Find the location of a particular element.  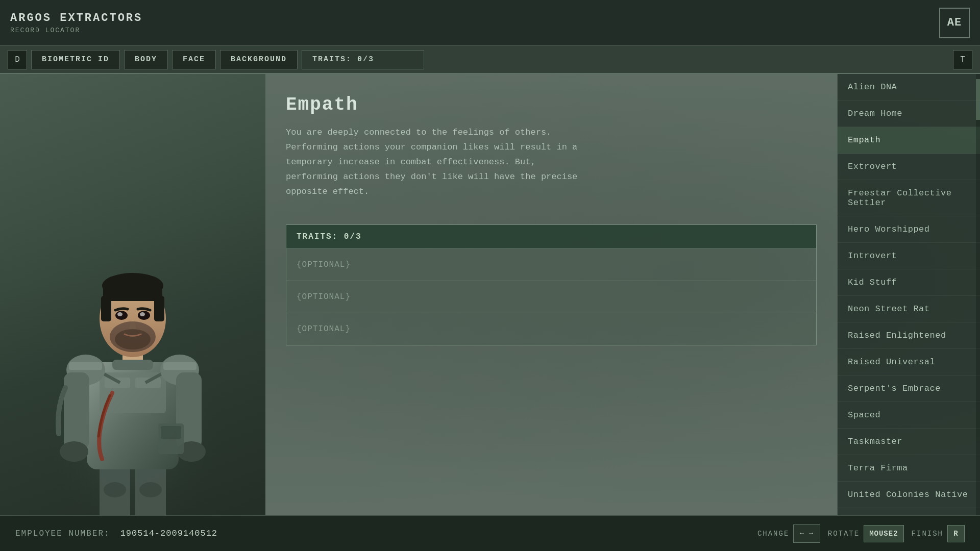

bottom-bar: EMPLOYEE NUMBER: 190514-2009140512 CHANG… is located at coordinates (490, 533).